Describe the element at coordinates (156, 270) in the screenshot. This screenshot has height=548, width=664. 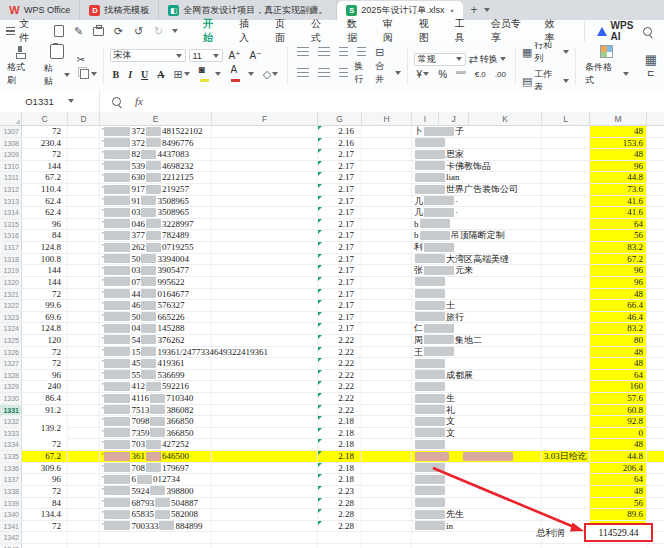
I see `cell-e: '033905477` at that location.